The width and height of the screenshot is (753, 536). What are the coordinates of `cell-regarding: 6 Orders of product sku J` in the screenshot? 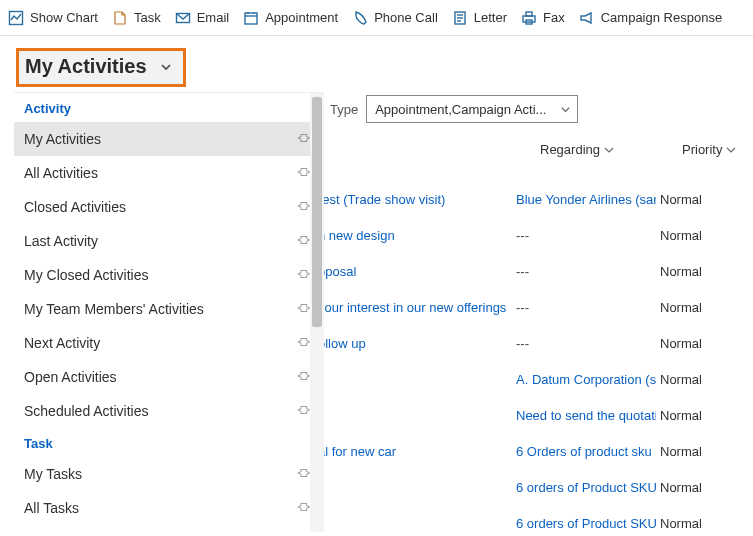 It's located at (586, 452).